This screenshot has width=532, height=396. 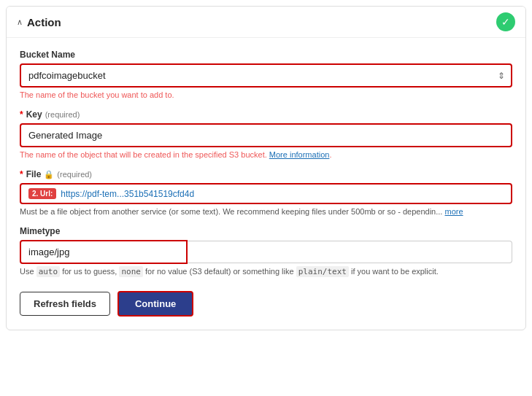 I want to click on key-hint: The name of the object that will be crea…, so click(x=266, y=155).